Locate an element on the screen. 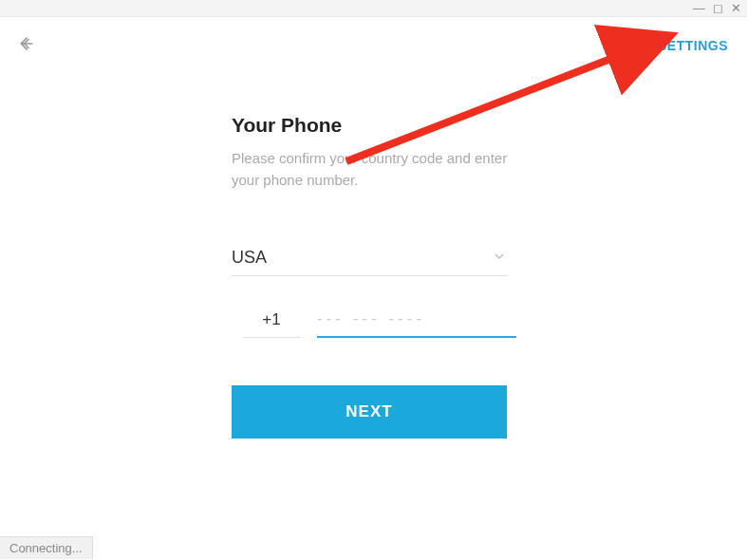 The image size is (747, 560). chevron-down-icon is located at coordinates (499, 258).